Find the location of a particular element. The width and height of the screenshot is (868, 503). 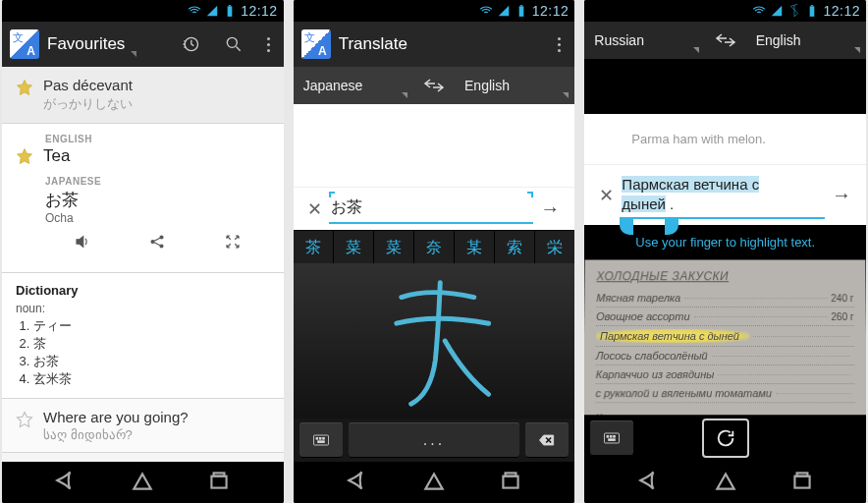

src-lang-label: ENGLISH is located at coordinates (157, 140).